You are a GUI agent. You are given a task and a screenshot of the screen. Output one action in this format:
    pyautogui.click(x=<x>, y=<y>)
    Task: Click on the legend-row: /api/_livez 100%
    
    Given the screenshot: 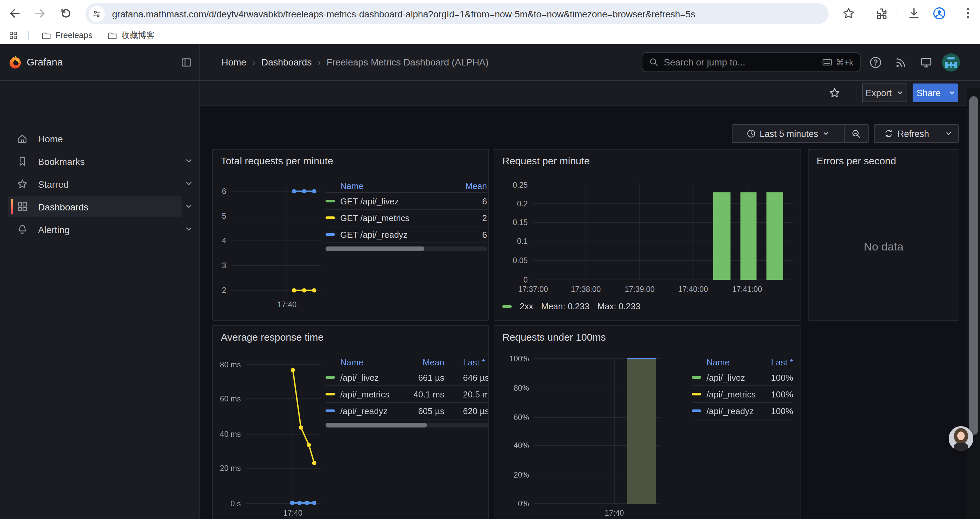 What is the action you would take?
    pyautogui.click(x=743, y=378)
    